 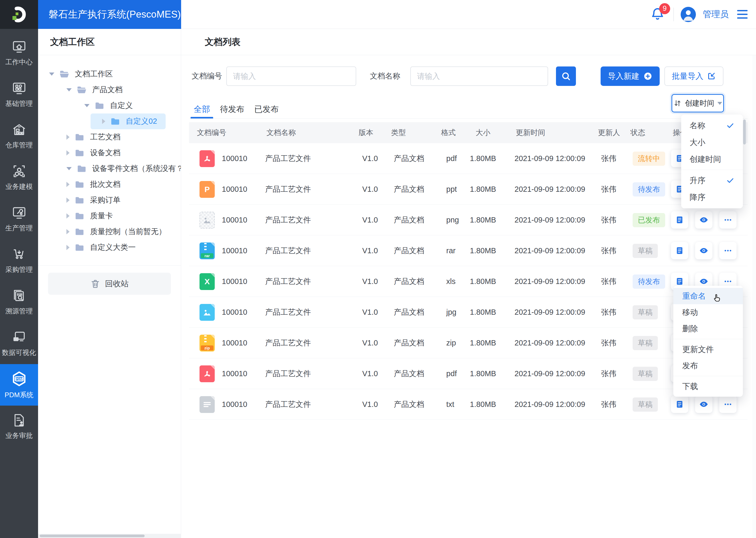 What do you see at coordinates (281, 133) in the screenshot?
I see `col-doc-name: 文档名称` at bounding box center [281, 133].